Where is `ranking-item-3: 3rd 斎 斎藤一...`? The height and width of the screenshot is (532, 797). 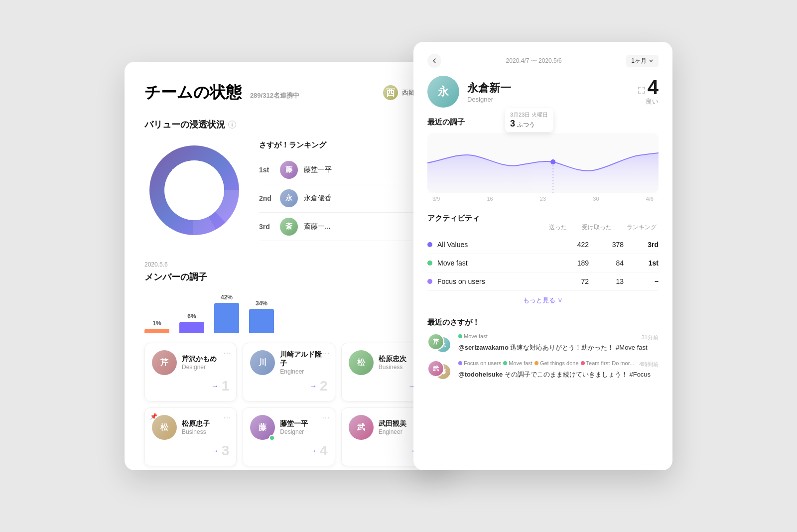 ranking-item-3: 3rd 斎 斎藤一... is located at coordinates (346, 227).